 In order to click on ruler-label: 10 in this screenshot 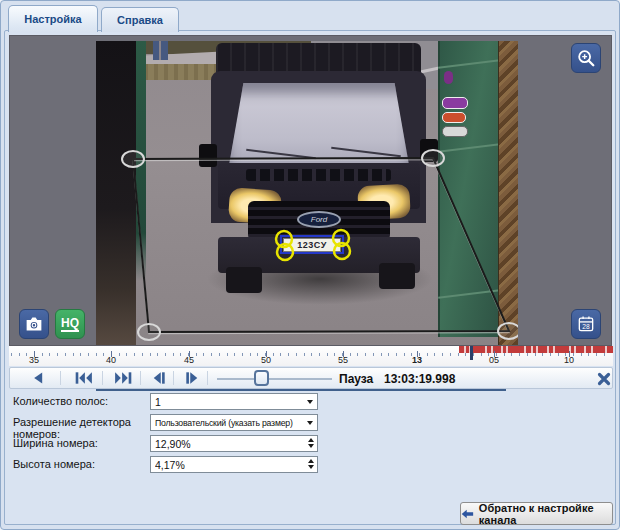, I will do `click(569, 360)`.